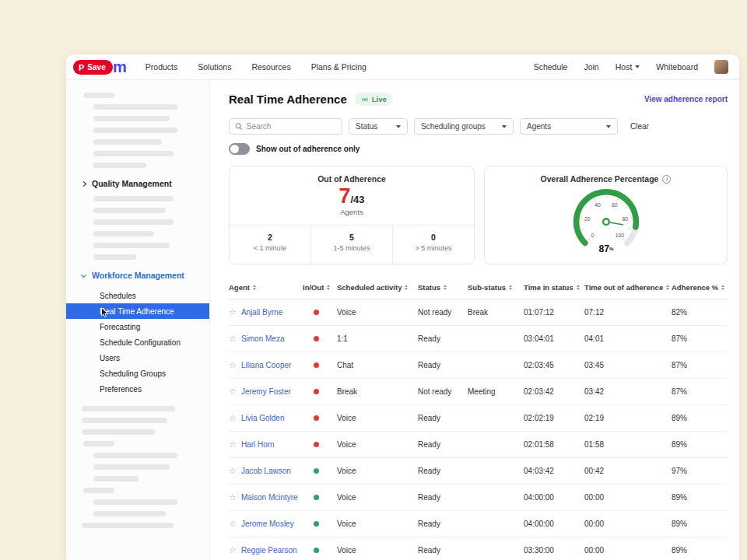 The height and width of the screenshot is (560, 747). Describe the element at coordinates (266, 524) in the screenshot. I see `agent-cell: ☆Jerome Mosley` at that location.